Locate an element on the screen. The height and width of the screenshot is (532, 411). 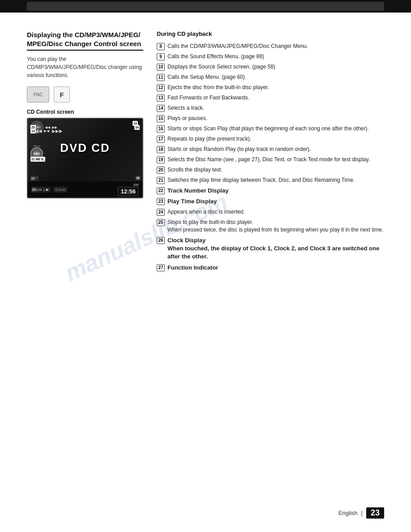
item-number: 15 is located at coordinates (161, 119).